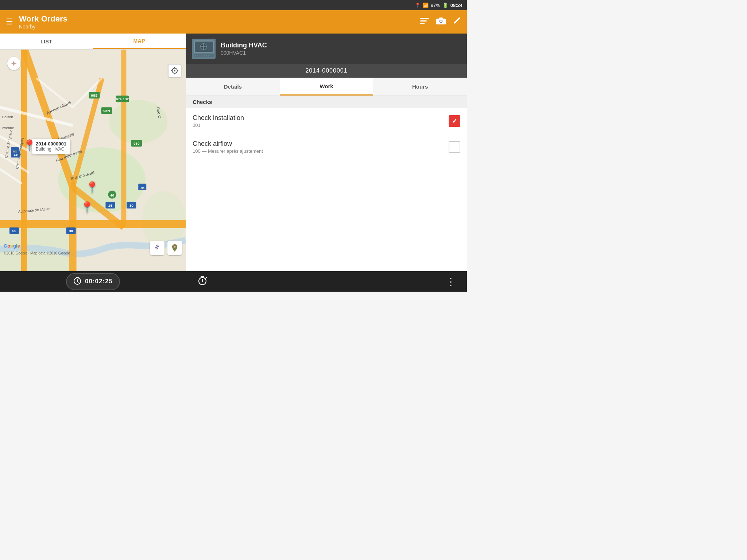 The image size is (747, 560). I want to click on check-item-sub-2: 100 — Mesurer après ajustement, so click(321, 151).